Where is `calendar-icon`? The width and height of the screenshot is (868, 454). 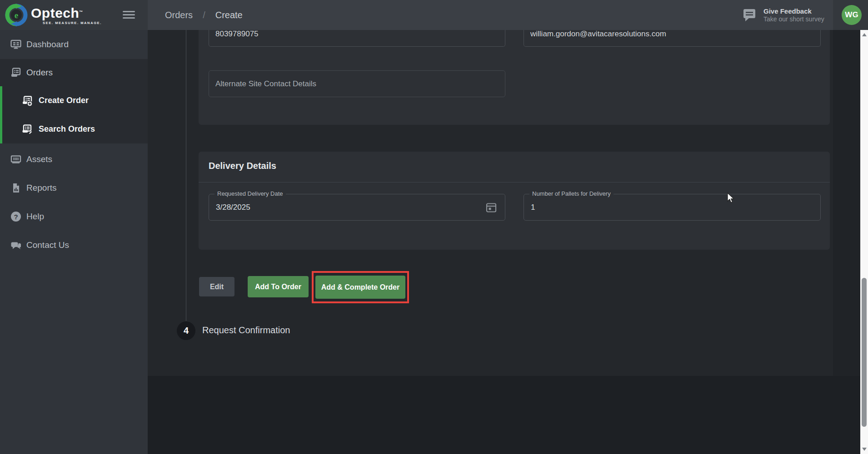 calendar-icon is located at coordinates (491, 207).